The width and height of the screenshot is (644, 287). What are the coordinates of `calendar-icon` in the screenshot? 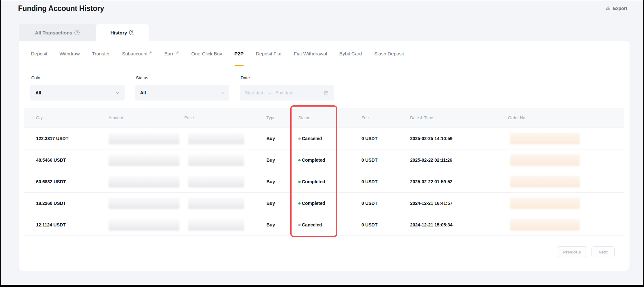 It's located at (326, 93).